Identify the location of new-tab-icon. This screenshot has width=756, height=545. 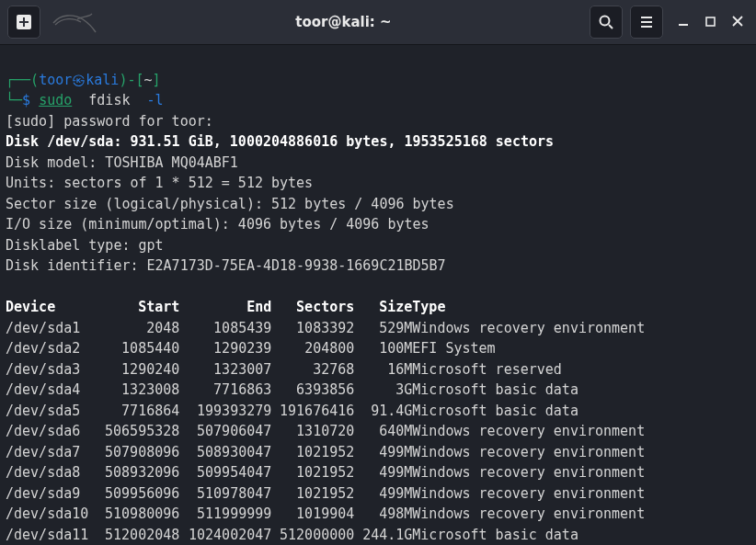
(24, 22).